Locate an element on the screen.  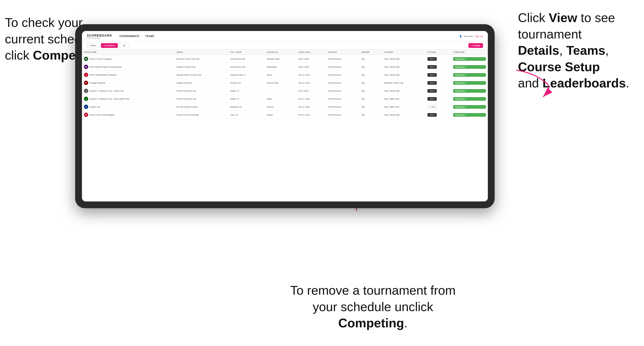
cell-venue: Papago Golf Club is located at coordinates (202, 83).